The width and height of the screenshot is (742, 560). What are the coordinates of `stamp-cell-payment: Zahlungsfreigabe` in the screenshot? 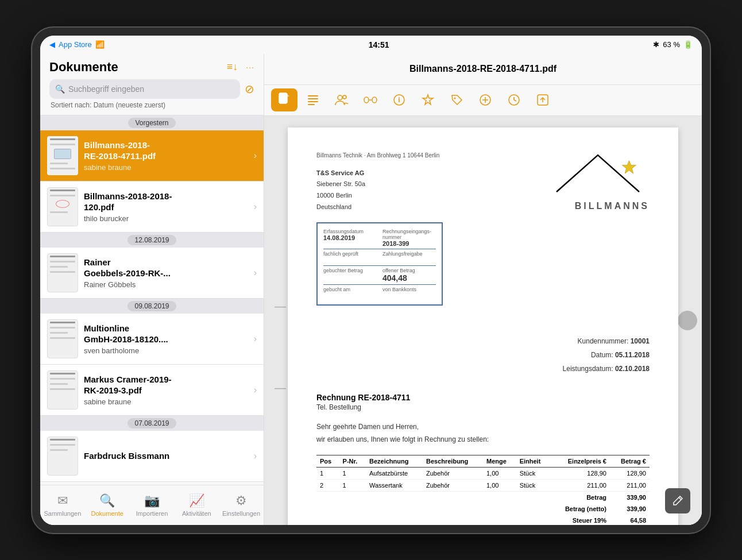 It's located at (409, 257).